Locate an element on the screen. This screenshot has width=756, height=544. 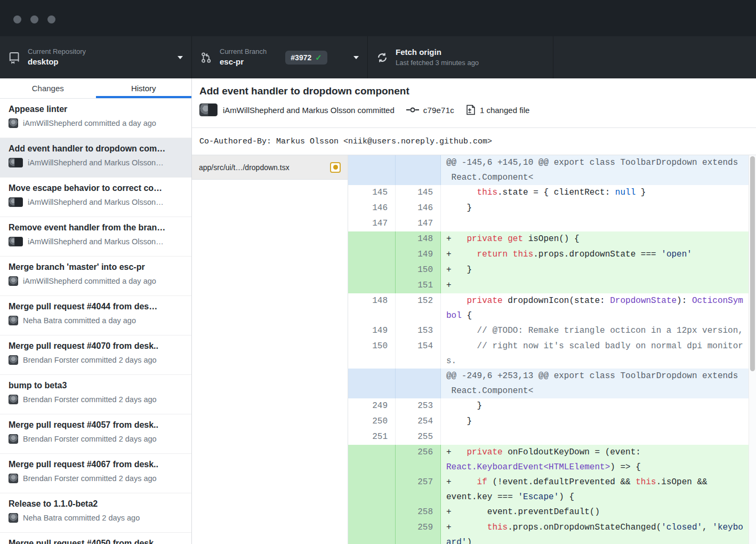
sync-icon is located at coordinates (382, 58).